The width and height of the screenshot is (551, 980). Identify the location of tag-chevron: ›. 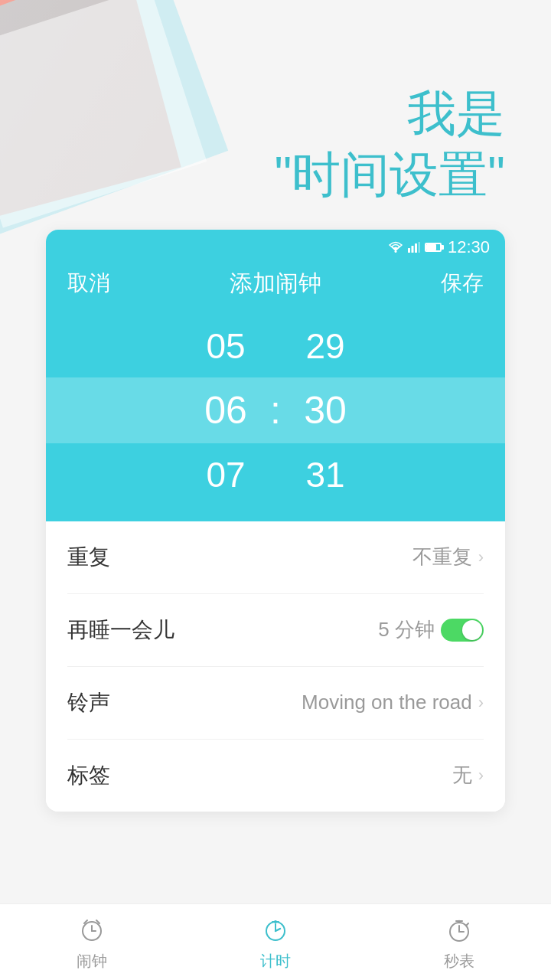
(481, 776).